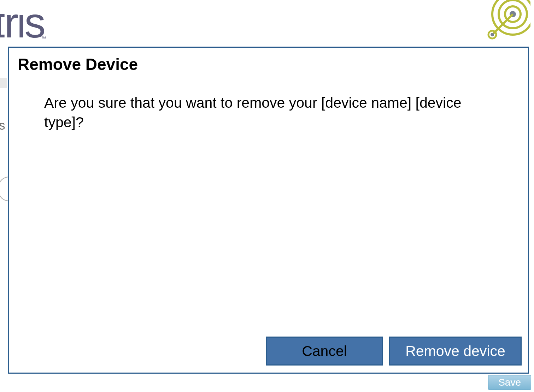 This screenshot has width=534, height=392. I want to click on dialog-footer: Cancel Remove device, so click(269, 355).